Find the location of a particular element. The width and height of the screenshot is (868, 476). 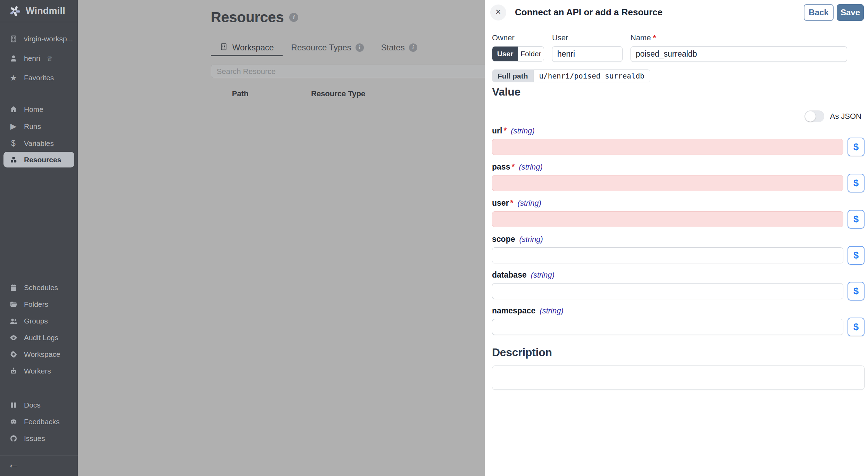

sidebar-item-label: Feedbacks is located at coordinates (42, 422).